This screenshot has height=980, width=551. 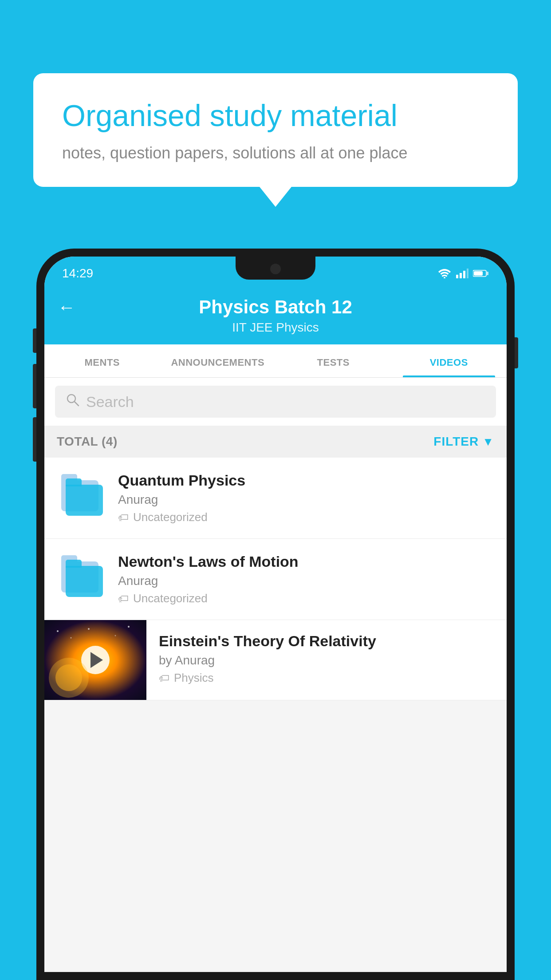 I want to click on bubble-title: Organised study material, so click(x=276, y=116).